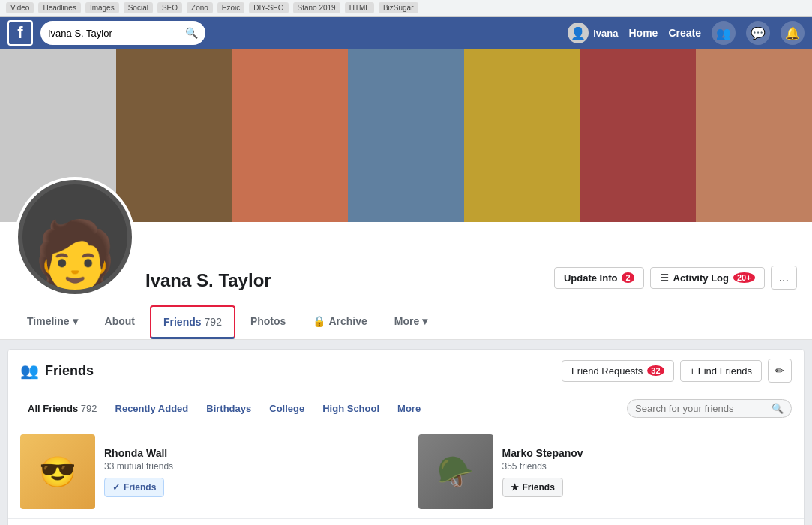  Describe the element at coordinates (75, 237) in the screenshot. I see `avatar-silhouette: 🧑` at that location.